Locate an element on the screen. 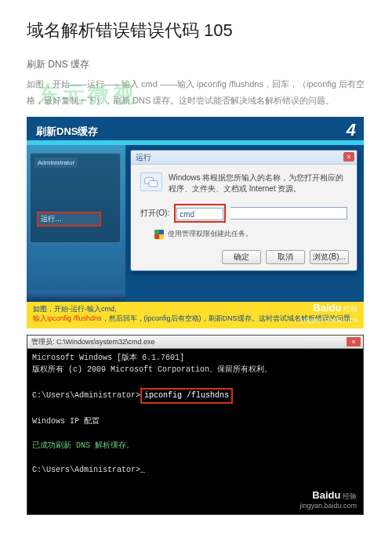 The image size is (392, 555). run-icon is located at coordinates (151, 182).